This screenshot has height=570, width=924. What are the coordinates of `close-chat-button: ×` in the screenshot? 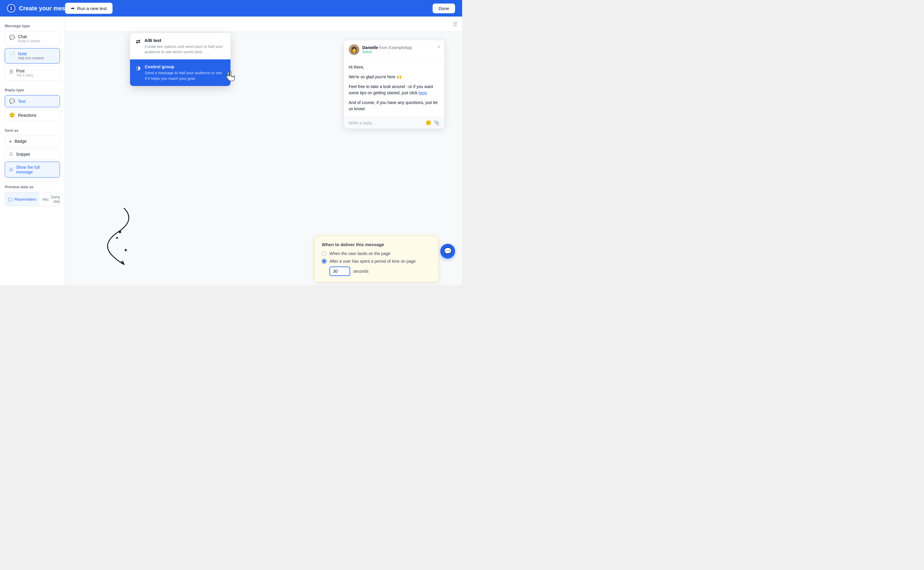 It's located at (439, 47).